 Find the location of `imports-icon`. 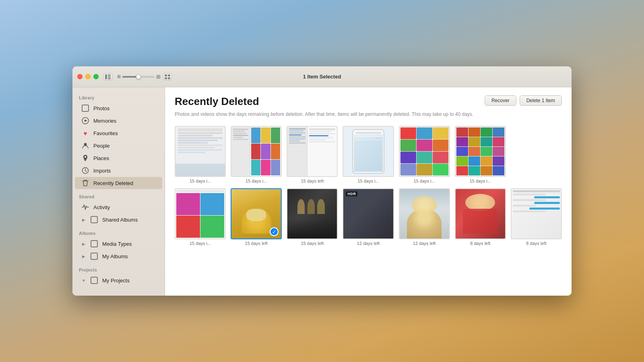

imports-icon is located at coordinates (85, 171).